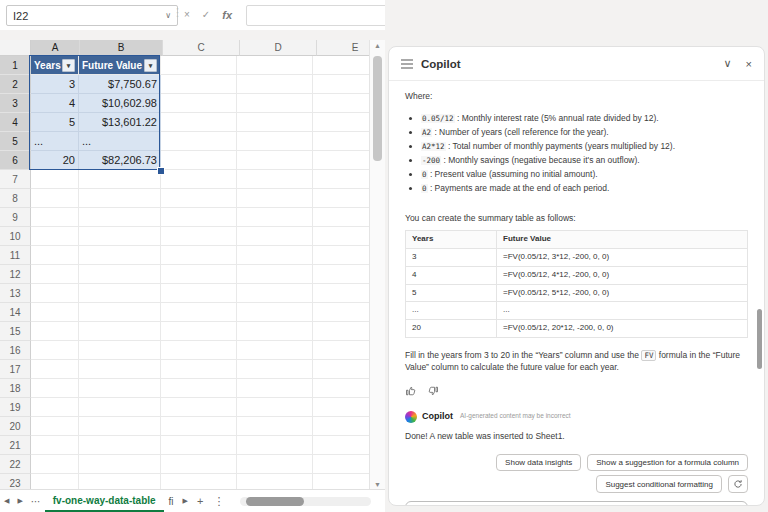 Image resolution: width=768 pixels, height=512 pixels. What do you see at coordinates (342, 142) in the screenshot?
I see `cell-E5` at bounding box center [342, 142].